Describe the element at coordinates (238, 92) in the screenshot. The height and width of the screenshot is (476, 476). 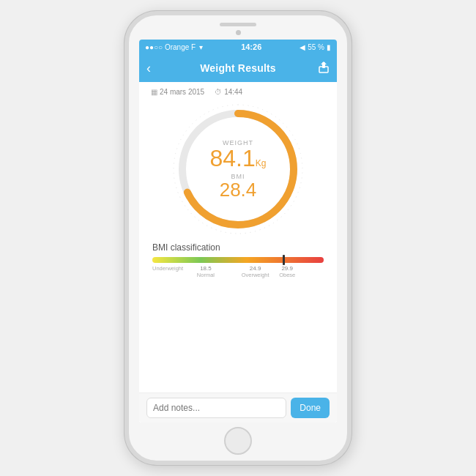
I see `date-time-row: ▦ 24 mars 2015 ⏱ 14:44` at that location.